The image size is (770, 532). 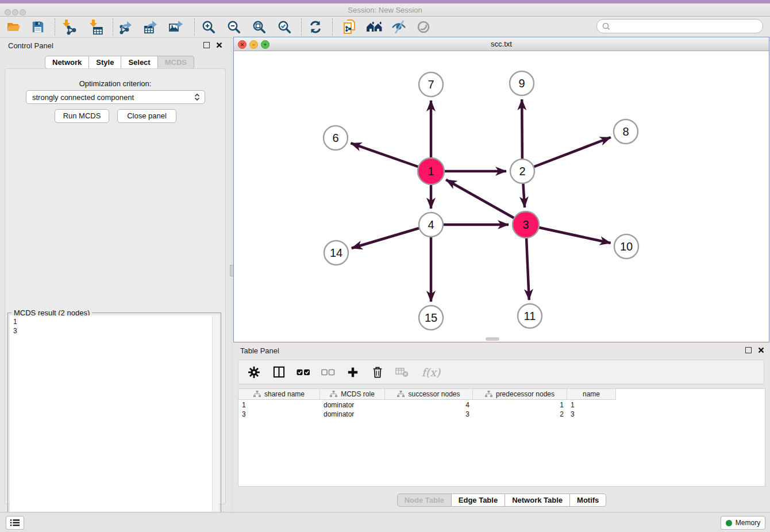 What do you see at coordinates (303, 372) in the screenshot?
I see `select-all-button` at bounding box center [303, 372].